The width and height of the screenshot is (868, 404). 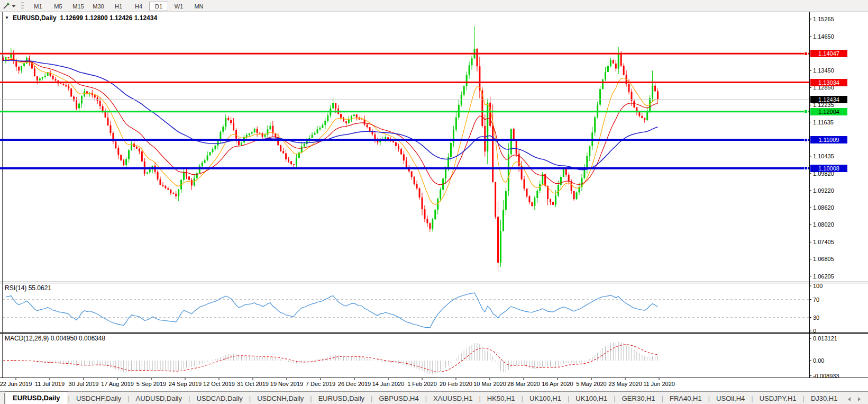 What do you see at coordinates (826, 376) in the screenshot?
I see `svg-text: -0.008933` at bounding box center [826, 376].